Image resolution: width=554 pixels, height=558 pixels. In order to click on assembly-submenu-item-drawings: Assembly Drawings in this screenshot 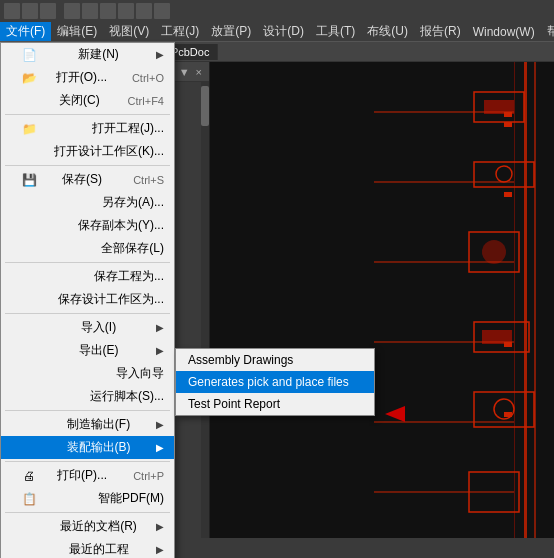, I will do `click(275, 360)`.